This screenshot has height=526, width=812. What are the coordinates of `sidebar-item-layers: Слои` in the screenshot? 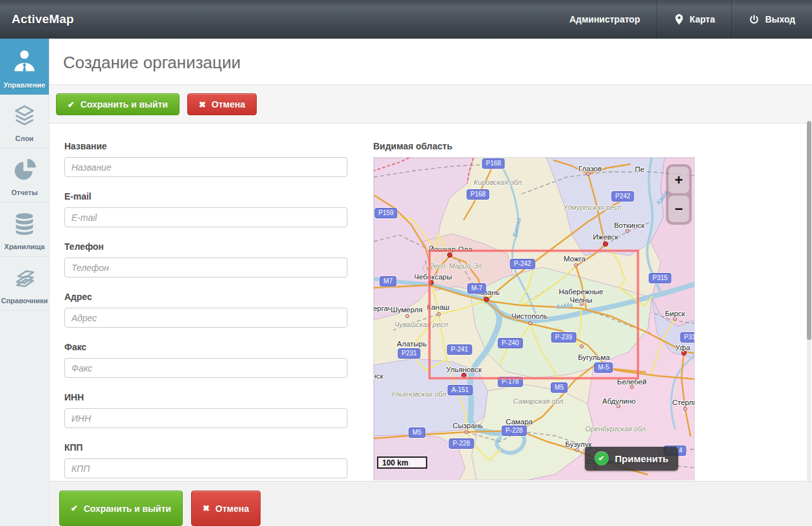 It's located at (24, 122).